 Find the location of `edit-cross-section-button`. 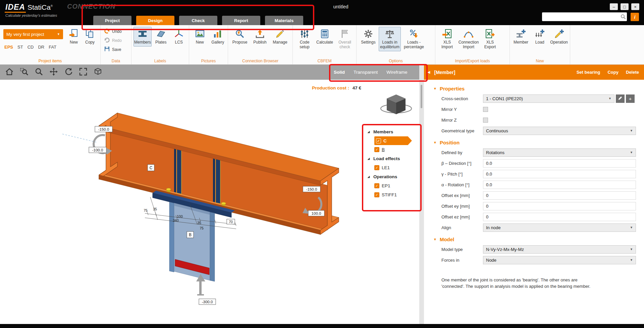

edit-cross-section-button is located at coordinates (620, 99).